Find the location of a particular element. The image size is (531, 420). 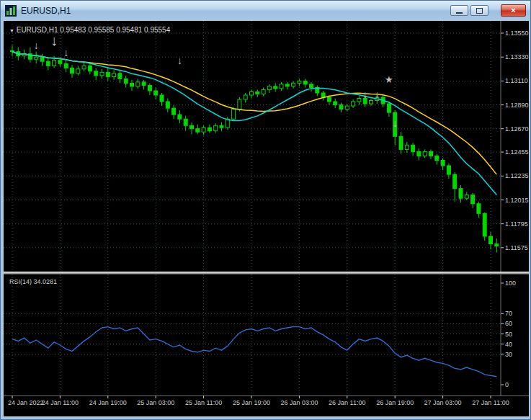

rsi-axis-label: 0 is located at coordinates (507, 385).